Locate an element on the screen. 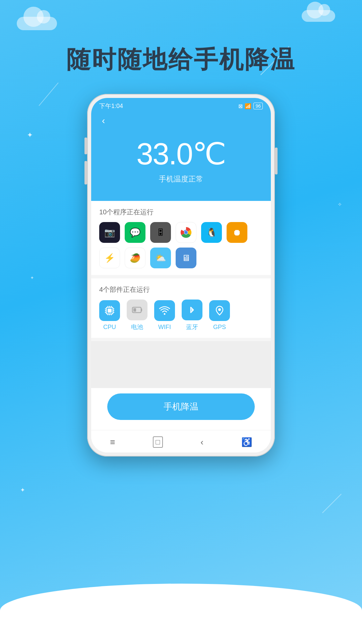 Image resolution: width=362 pixels, height=644 pixels. main-tagline: 随时随地给手机降温 is located at coordinates (181, 60).